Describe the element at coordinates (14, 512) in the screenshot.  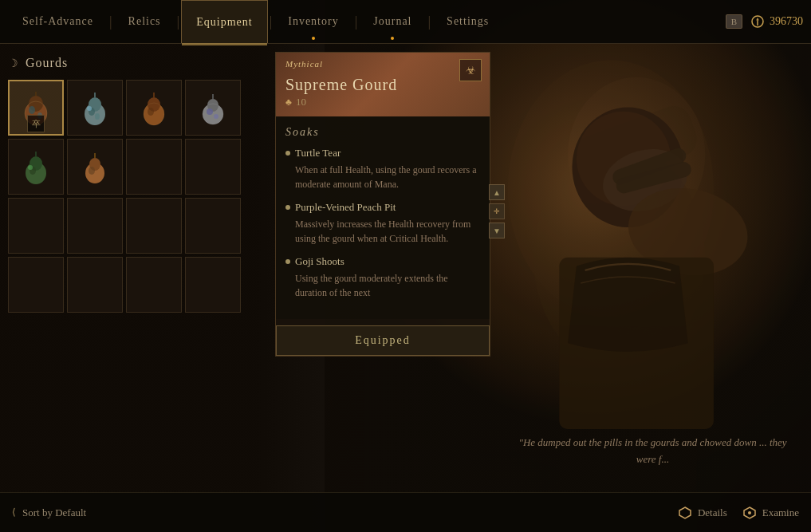
I see `sort-icon: ⟨` at that location.